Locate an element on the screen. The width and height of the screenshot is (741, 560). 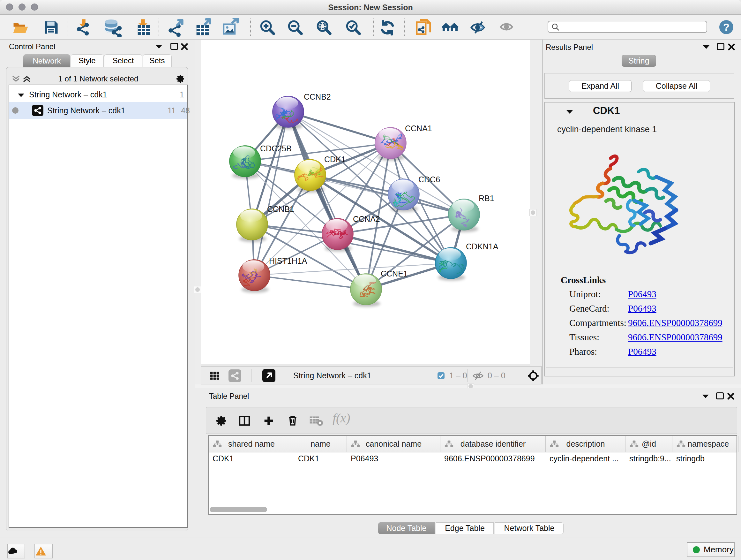
svg-text: CCNA2 is located at coordinates (366, 219).